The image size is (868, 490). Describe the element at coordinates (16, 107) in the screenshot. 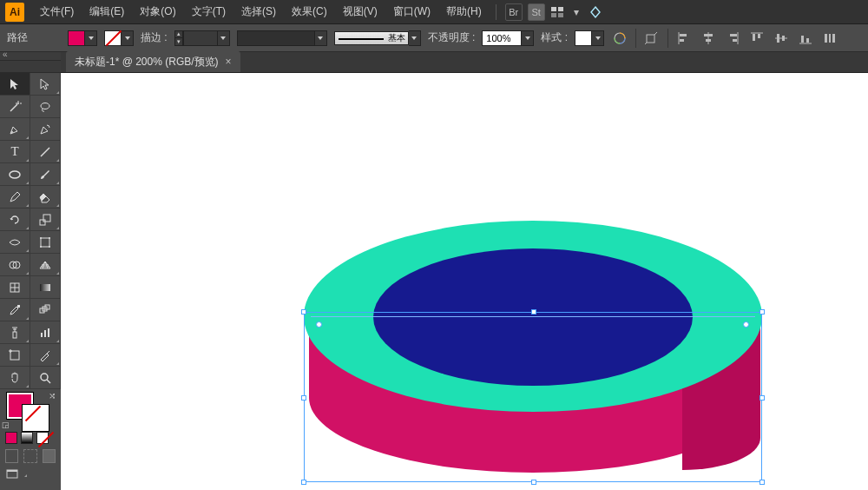

I see `magic-wand-tool` at that location.